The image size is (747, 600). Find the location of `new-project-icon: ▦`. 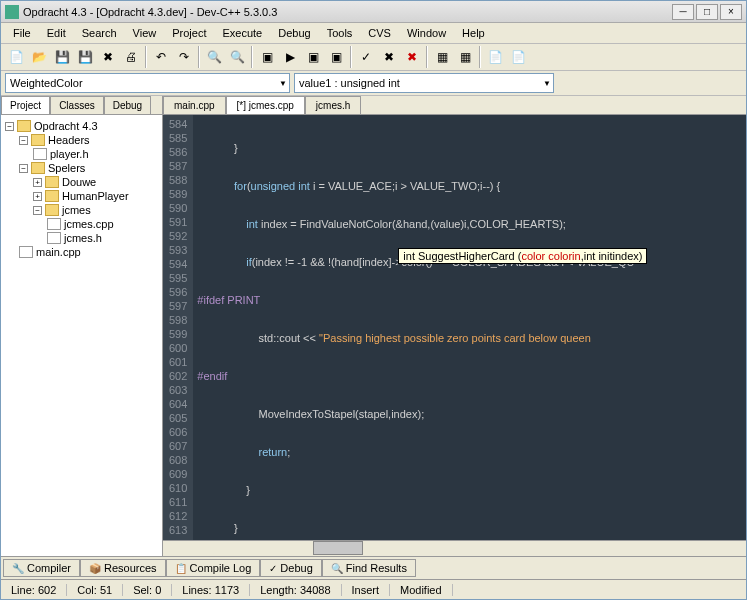

new-project-icon: ▦ is located at coordinates (465, 57).